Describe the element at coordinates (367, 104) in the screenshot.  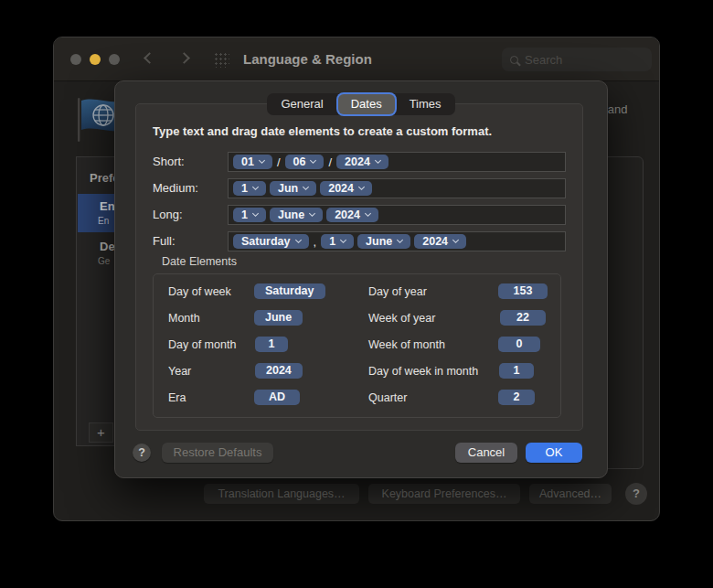
I see `tab-dates: Dates` at that location.